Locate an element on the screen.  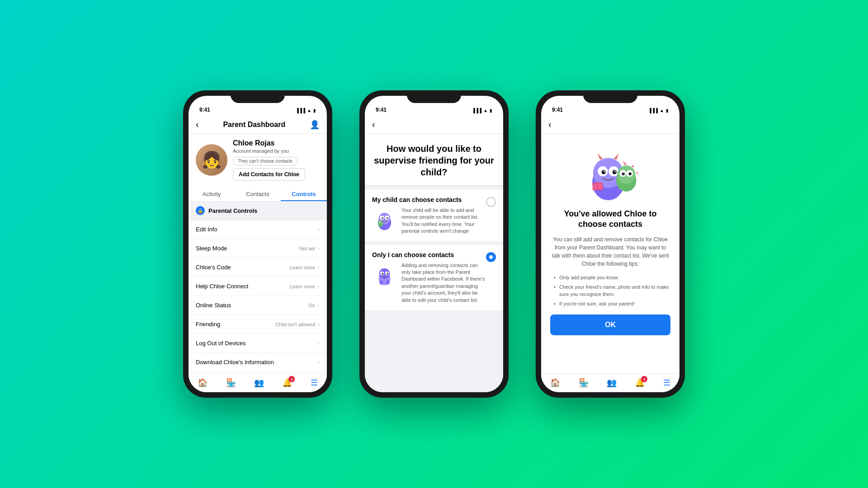
phone1-content: ‹ Parent Dashboard 👤 👧 Chloe Rojas Accou… is located at coordinates (258, 254).